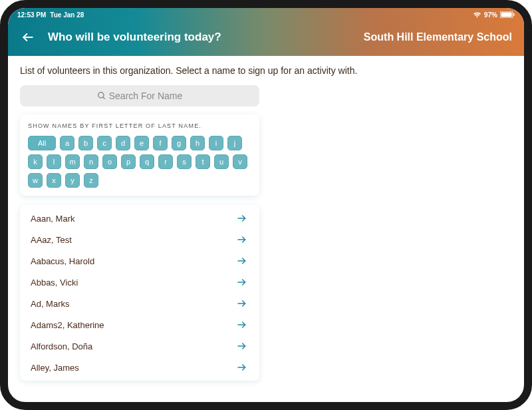 The image size is (532, 410). What do you see at coordinates (91, 162) in the screenshot?
I see `letter-filter-n: n` at bounding box center [91, 162].